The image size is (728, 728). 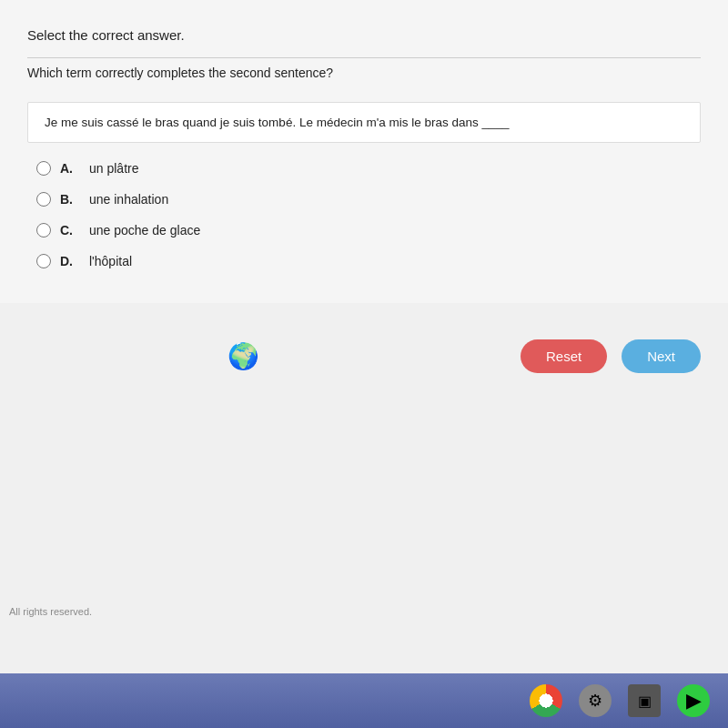 I want to click on radio-c, so click(x=44, y=230).